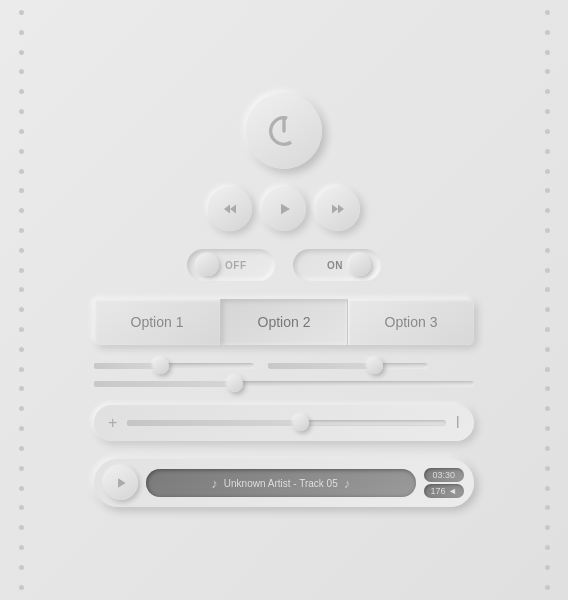 The height and width of the screenshot is (600, 568). I want to click on time-info: 03:30 176 ◄, so click(444, 483).